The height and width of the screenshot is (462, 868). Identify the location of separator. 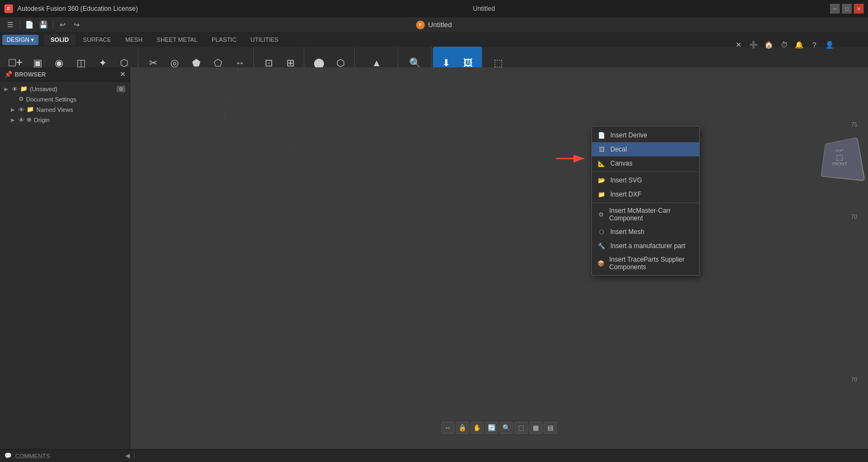
(20, 25).